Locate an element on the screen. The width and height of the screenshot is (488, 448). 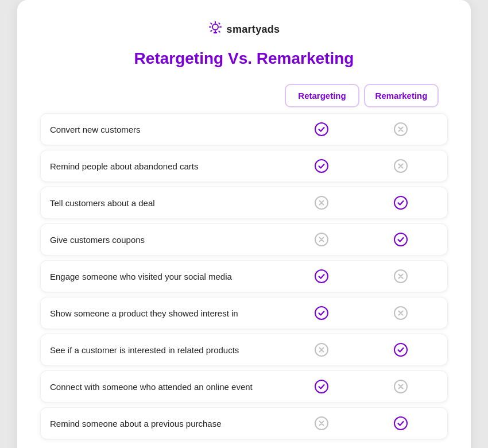
table-row: Convert new customers is located at coordinates (244, 129).